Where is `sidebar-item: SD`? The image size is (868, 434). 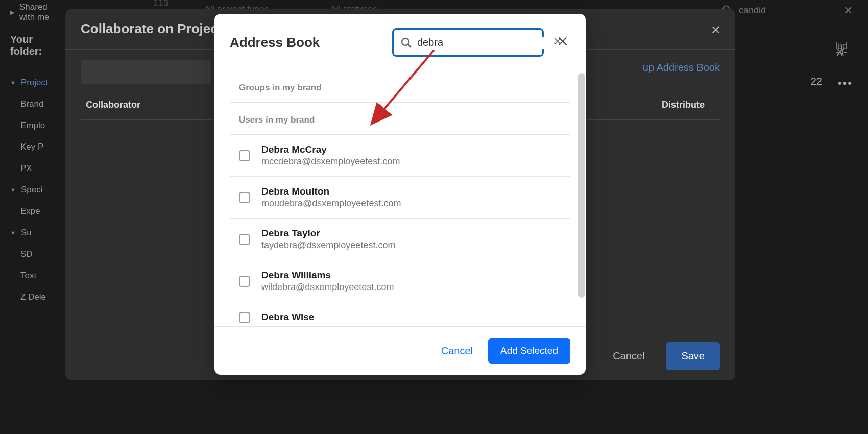 sidebar-item: SD is located at coordinates (27, 254).